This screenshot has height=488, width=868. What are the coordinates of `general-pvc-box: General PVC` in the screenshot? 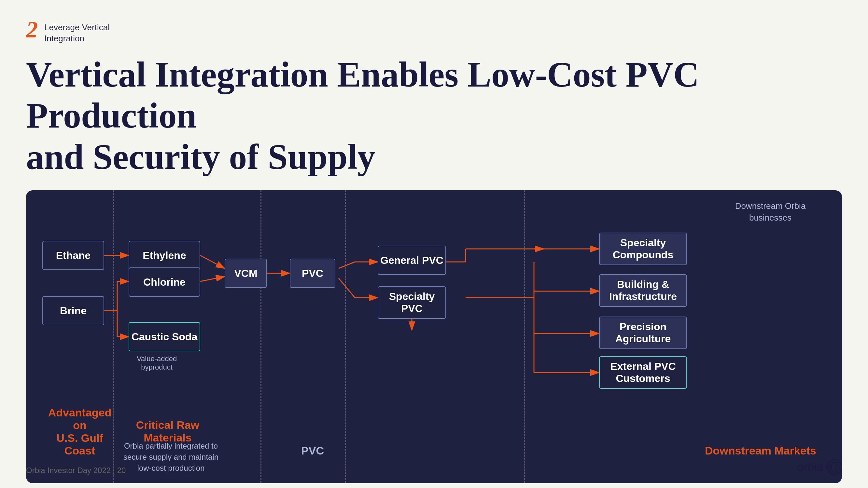 It's located at (412, 260).